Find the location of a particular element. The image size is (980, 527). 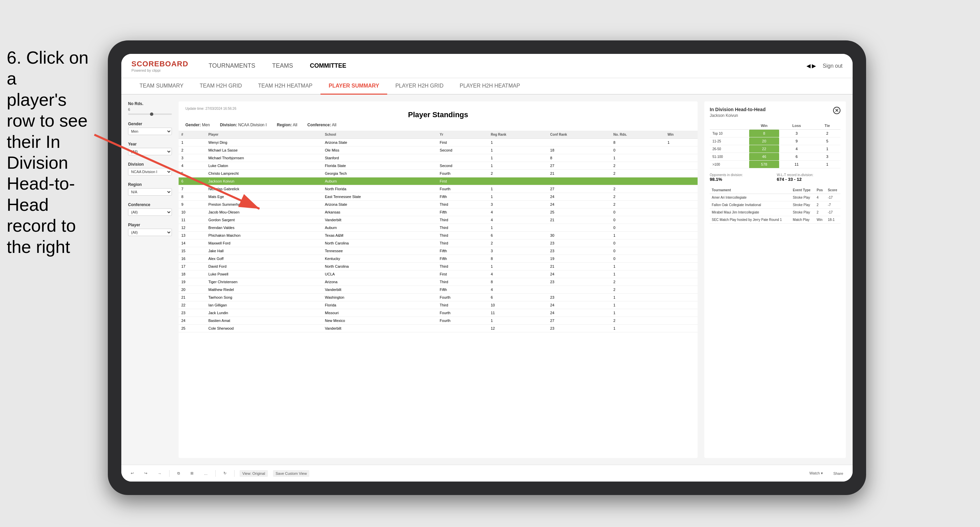

save-custom-view-button: Save Custom View is located at coordinates (291, 473).